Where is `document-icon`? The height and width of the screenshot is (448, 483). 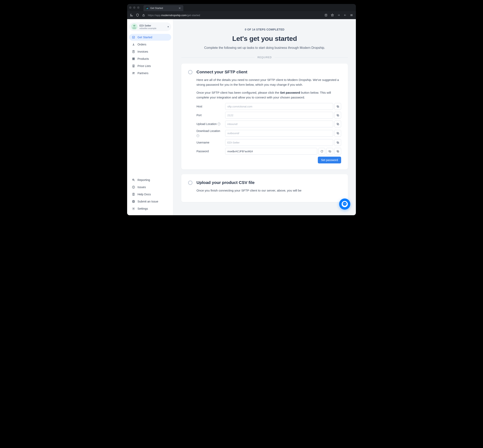
document-icon is located at coordinates (133, 194).